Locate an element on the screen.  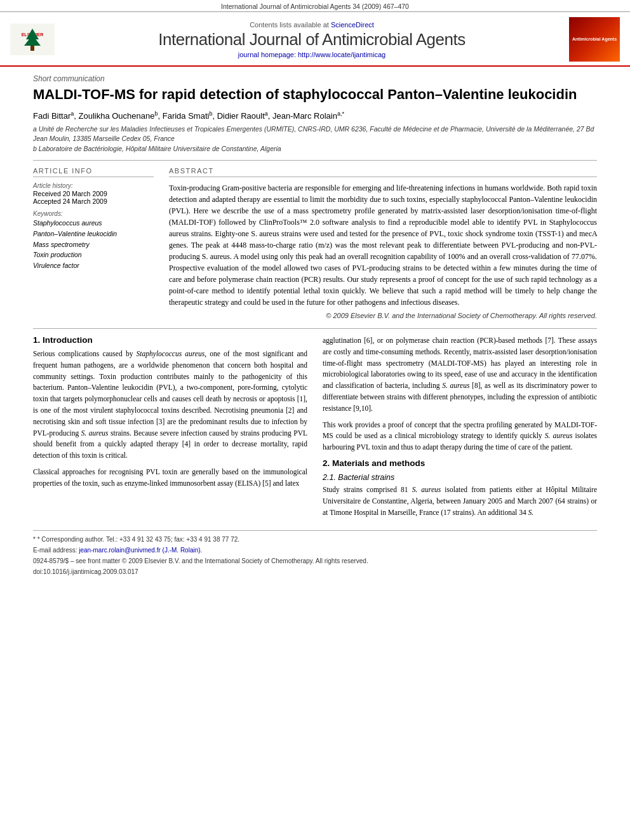
accepted-date: Accepted 24 March 2009 is located at coordinates (93, 201).